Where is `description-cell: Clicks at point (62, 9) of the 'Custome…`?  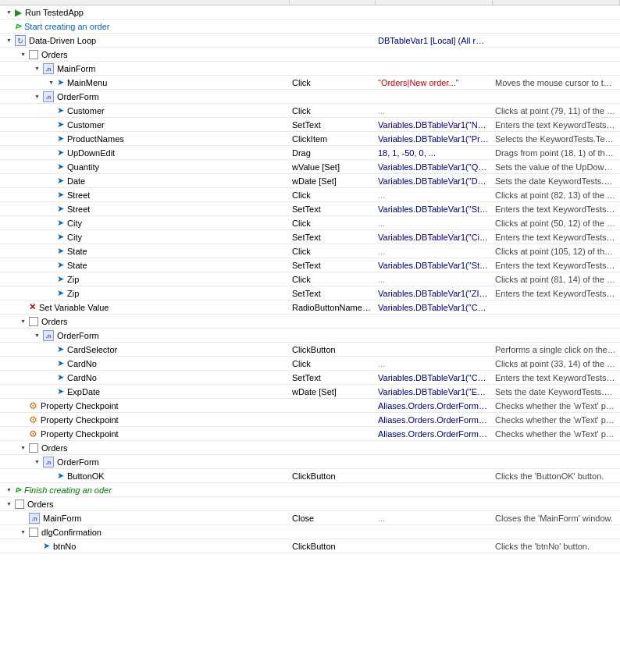
description-cell: Clicks at point (62, 9) of the 'Custome… is located at coordinates (556, 111).